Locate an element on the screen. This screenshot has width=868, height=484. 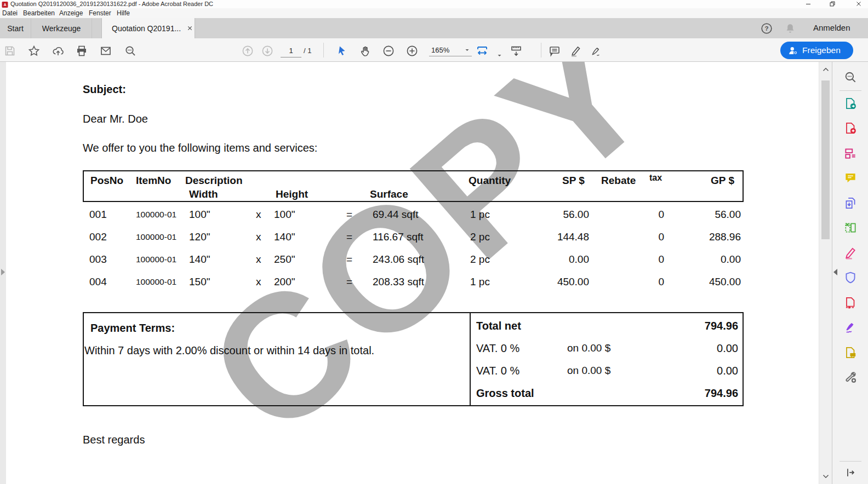
cell-height: 100" is located at coordinates (284, 215).